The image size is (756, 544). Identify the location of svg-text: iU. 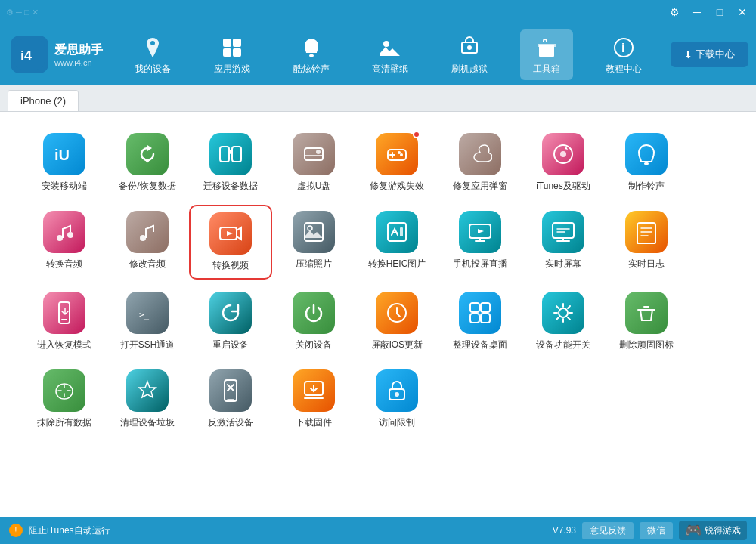
(62, 155).